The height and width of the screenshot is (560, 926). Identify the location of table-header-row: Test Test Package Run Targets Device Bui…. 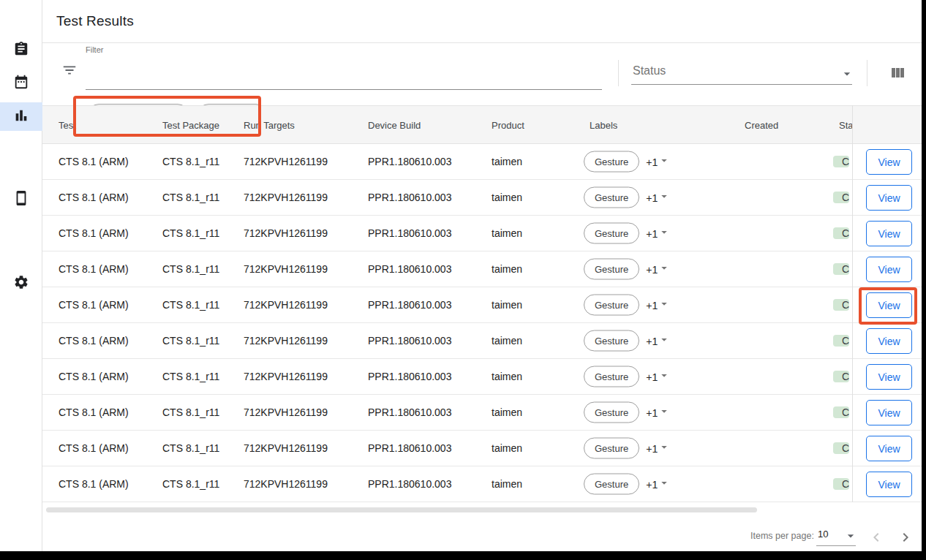
(482, 124).